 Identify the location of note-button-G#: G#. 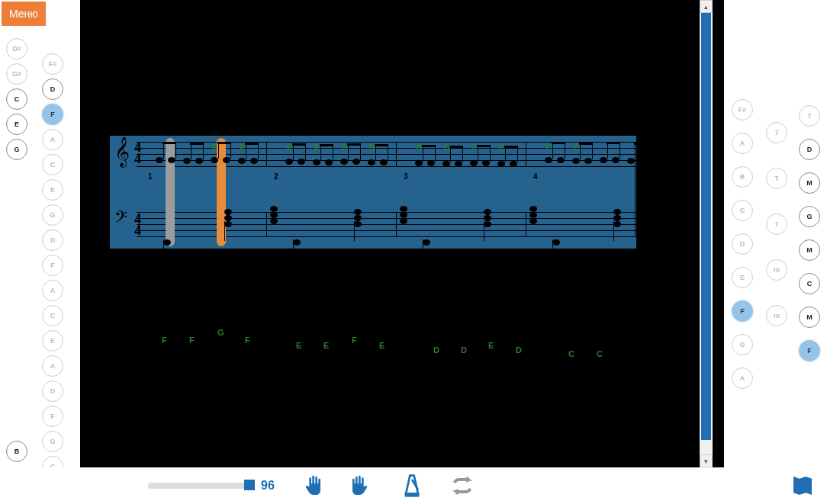
(17, 74).